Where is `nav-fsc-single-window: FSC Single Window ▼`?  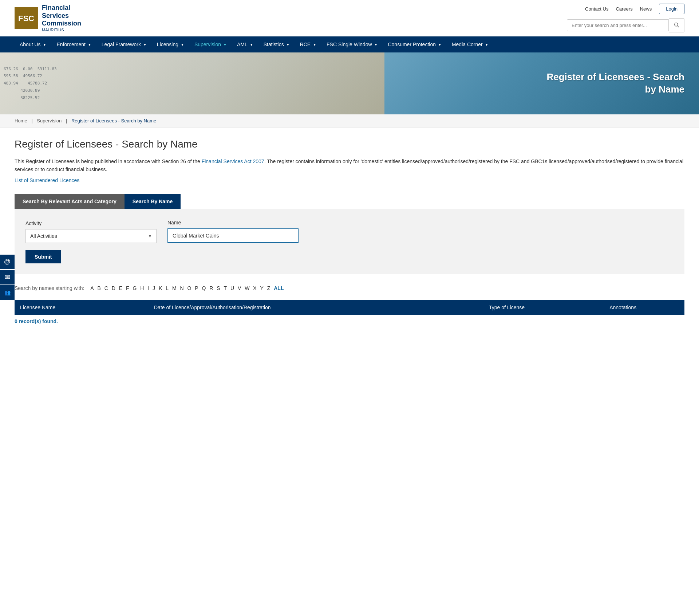 nav-fsc-single-window: FSC Single Window ▼ is located at coordinates (352, 44).